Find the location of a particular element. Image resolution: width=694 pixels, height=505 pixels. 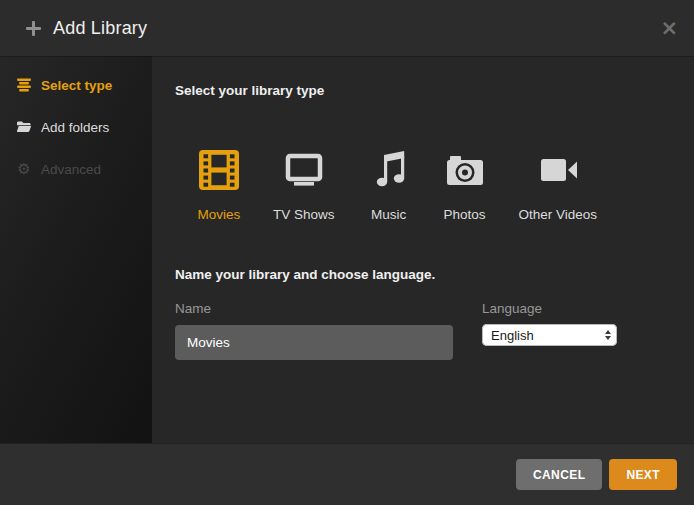

dialog-footer: CANCEL NEXT is located at coordinates (347, 474).